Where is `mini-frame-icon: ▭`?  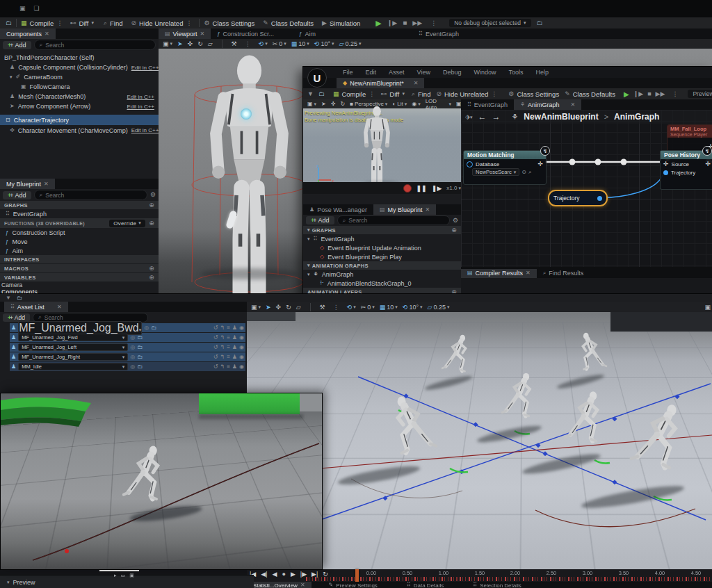 mini-frame-icon: ▭ is located at coordinates (124, 575).